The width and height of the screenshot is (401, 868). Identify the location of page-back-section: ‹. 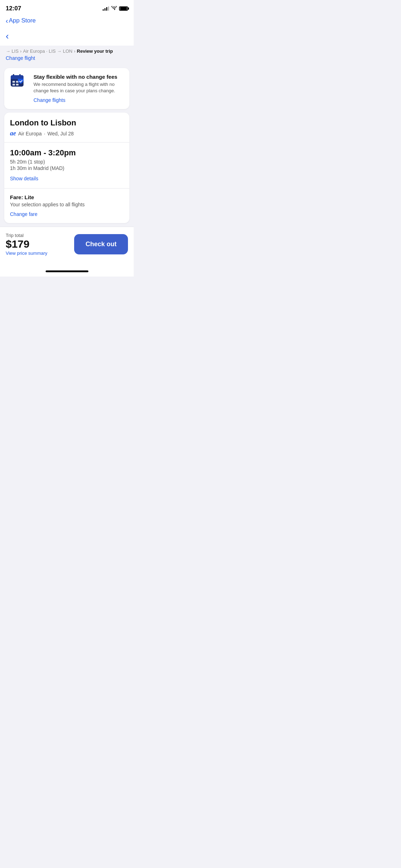
(67, 37).